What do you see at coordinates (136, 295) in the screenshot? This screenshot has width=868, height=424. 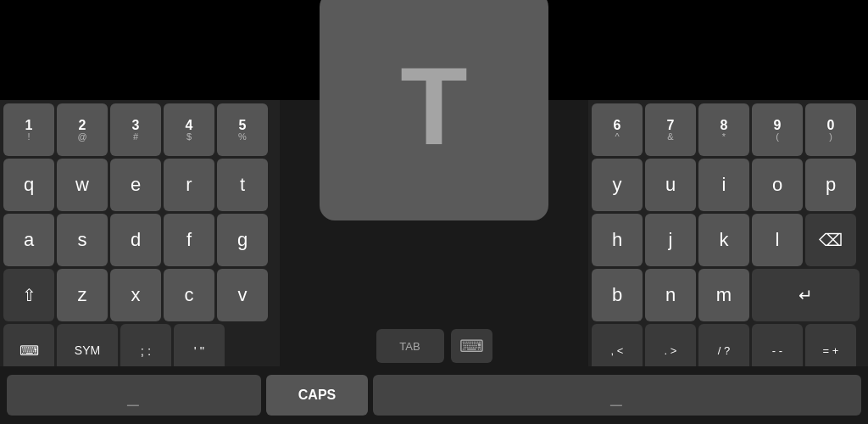 I see `key-x: x` at bounding box center [136, 295].